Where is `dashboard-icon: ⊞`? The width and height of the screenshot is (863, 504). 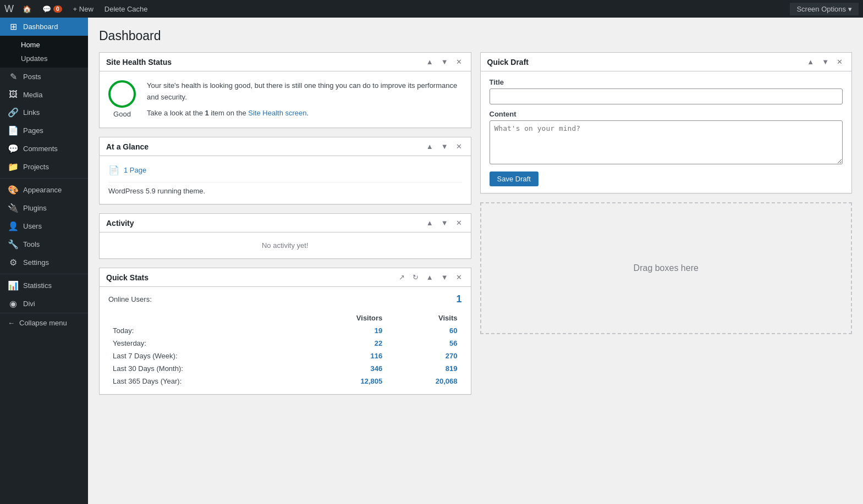 dashboard-icon: ⊞ is located at coordinates (13, 26).